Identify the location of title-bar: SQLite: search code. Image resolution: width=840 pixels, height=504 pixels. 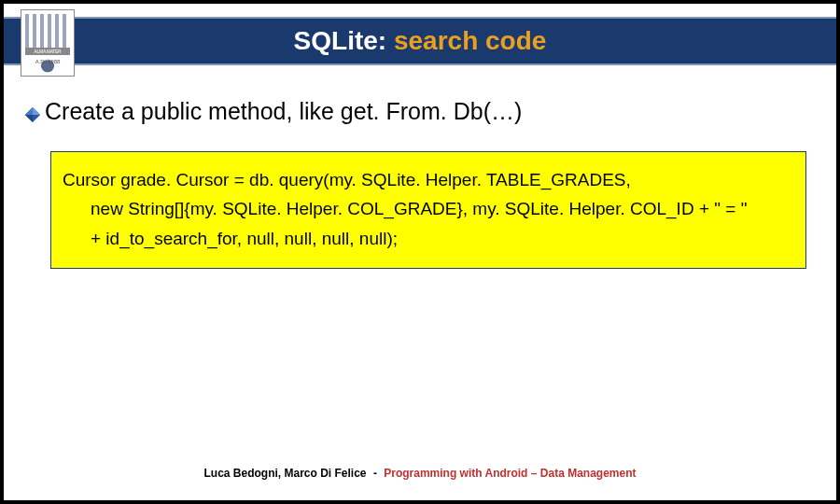
(420, 41).